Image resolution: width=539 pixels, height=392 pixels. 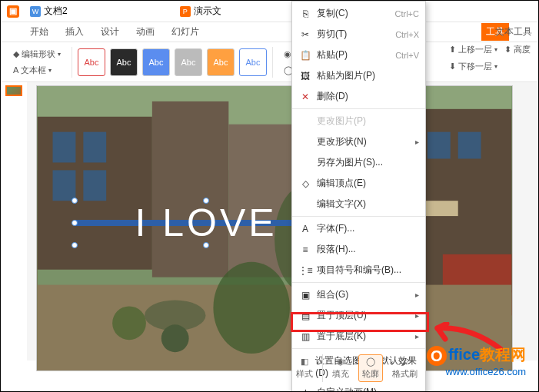 I want to click on tab-anim: 动画, so click(x=145, y=32).